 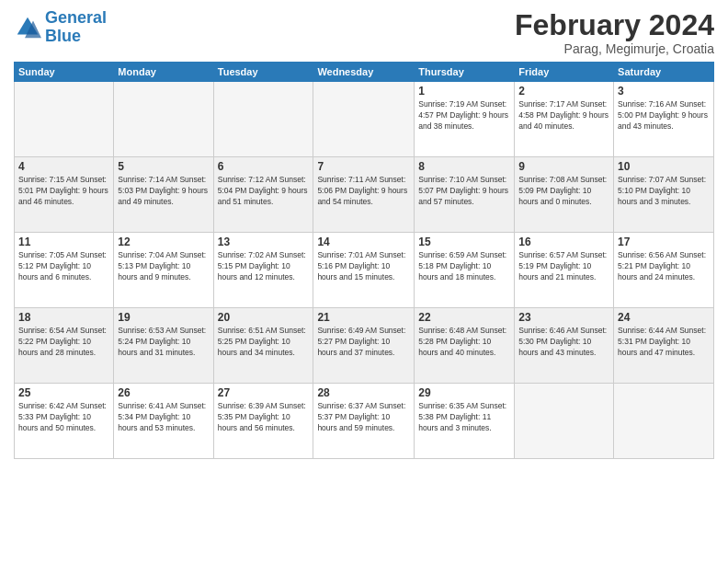 I want to click on table-row: 9Sunrise: 7:08 AM Sunset: 5:09 PM Daylig…, so click(x=564, y=195).